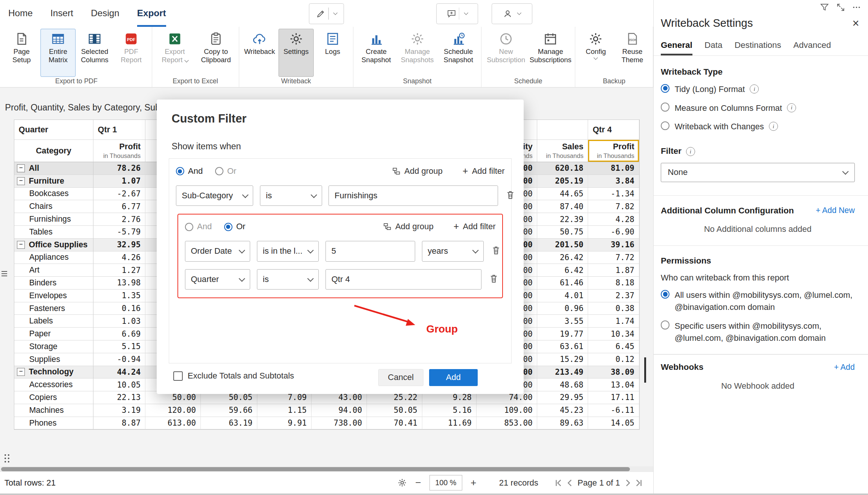 This screenshot has height=495, width=868. I want to click on filter-heading: Filter, so click(671, 151).